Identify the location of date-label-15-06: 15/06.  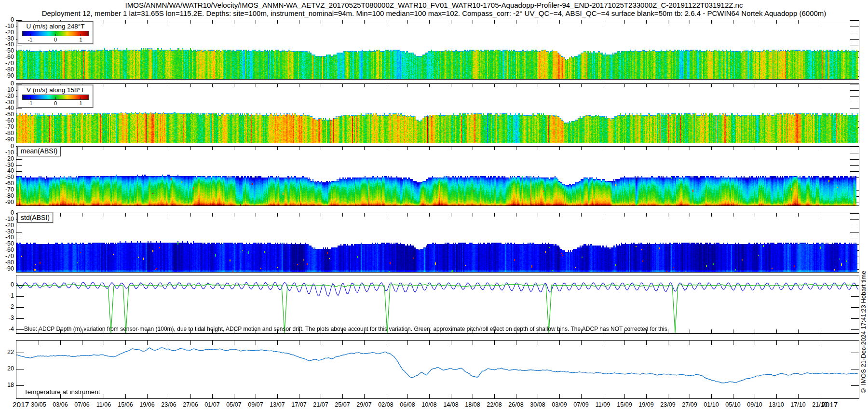
(125, 405).